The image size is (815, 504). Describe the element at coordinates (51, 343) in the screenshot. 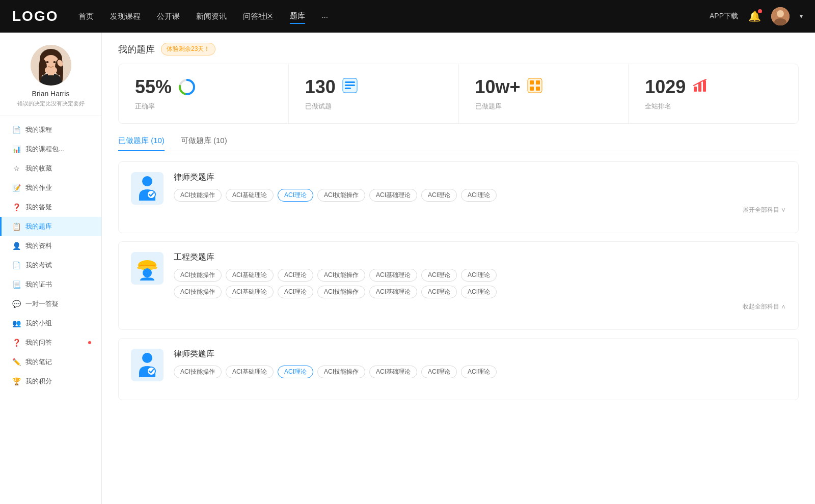

I see `sidebar-item-questions: ❓ 我的问答` at that location.